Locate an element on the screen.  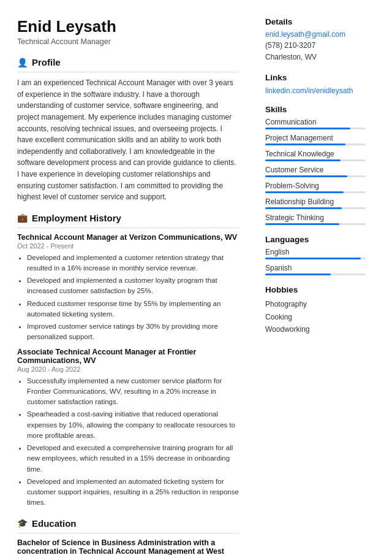
languages-heading: Languages is located at coordinates (315, 239).